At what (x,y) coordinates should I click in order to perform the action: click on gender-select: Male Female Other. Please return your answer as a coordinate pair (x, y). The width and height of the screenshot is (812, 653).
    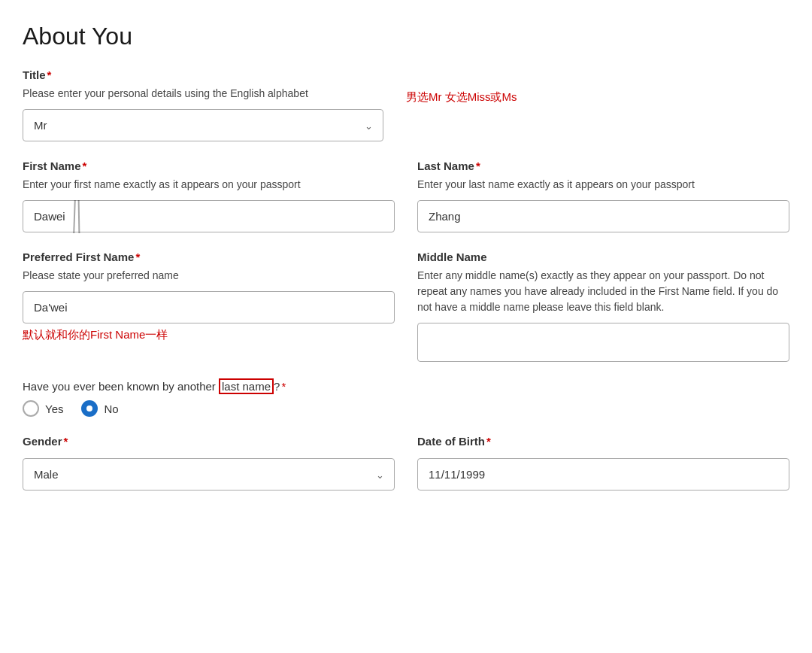
    Looking at the image, I should click on (209, 474).